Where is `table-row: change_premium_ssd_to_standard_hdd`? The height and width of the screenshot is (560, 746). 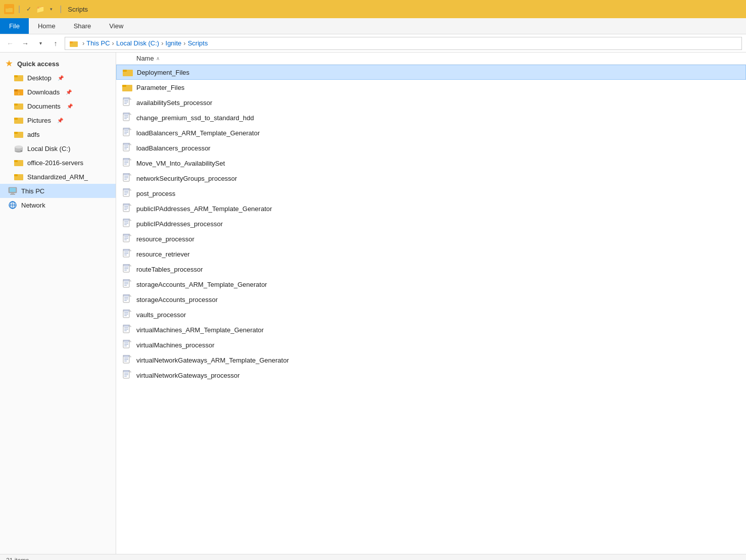
table-row: change_premium_ssd_to_standard_hdd is located at coordinates (431, 118).